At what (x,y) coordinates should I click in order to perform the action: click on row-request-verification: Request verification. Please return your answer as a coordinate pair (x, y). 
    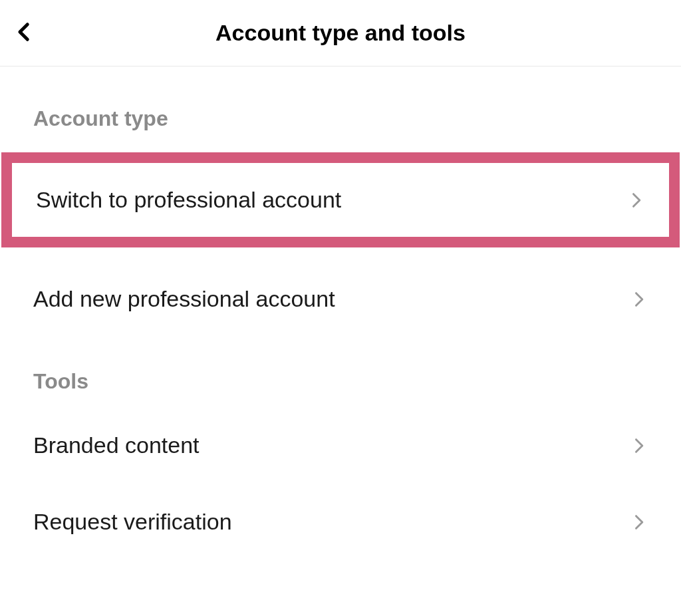
    Looking at the image, I should click on (340, 522).